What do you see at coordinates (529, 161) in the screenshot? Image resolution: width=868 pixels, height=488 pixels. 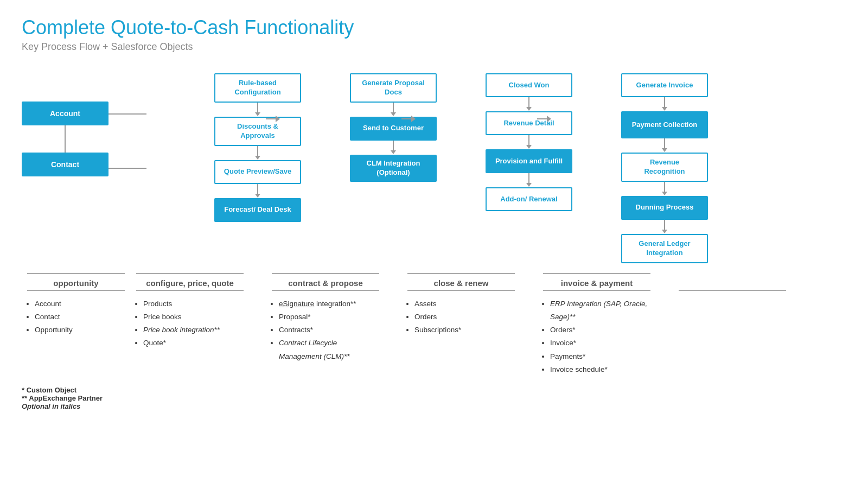 I see `provision-box: Provision and Fulfill` at bounding box center [529, 161].